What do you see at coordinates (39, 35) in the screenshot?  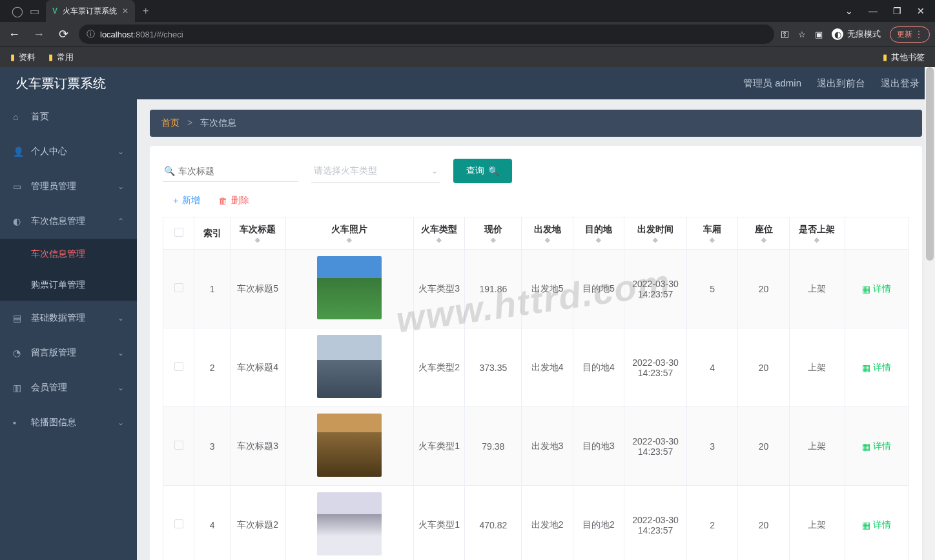 I see `forward-button: →` at bounding box center [39, 35].